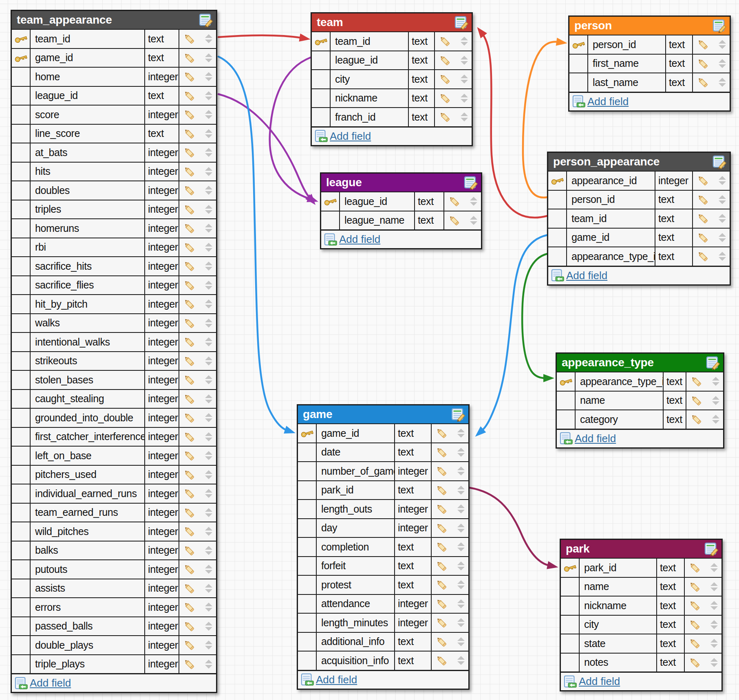  What do you see at coordinates (383, 604) in the screenshot?
I see `table-row: attendance integer` at bounding box center [383, 604].